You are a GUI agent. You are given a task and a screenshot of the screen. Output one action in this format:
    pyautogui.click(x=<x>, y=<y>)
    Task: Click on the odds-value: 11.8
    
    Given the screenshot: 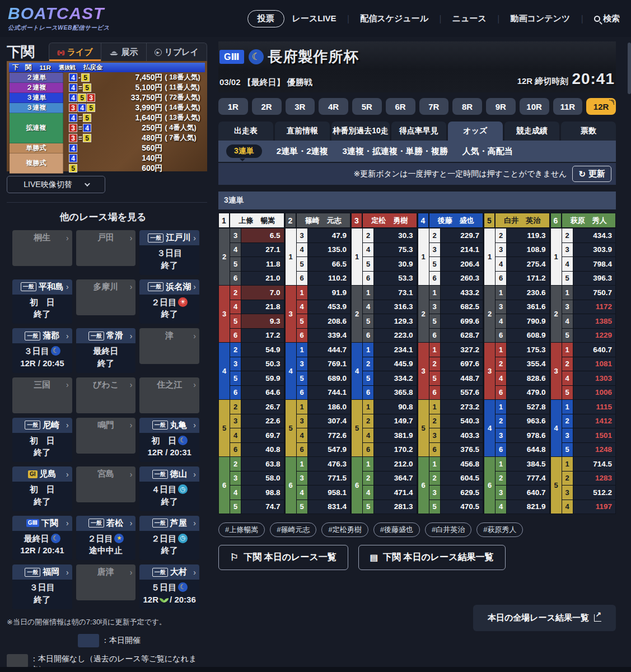 What is the action you would take?
    pyautogui.click(x=263, y=264)
    